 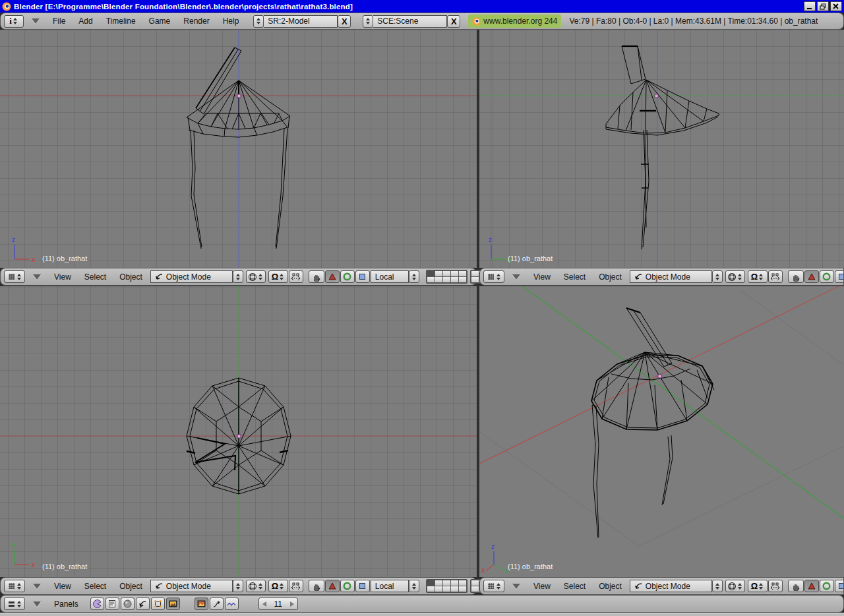 I want to click on menu-render: Render, so click(x=196, y=21).